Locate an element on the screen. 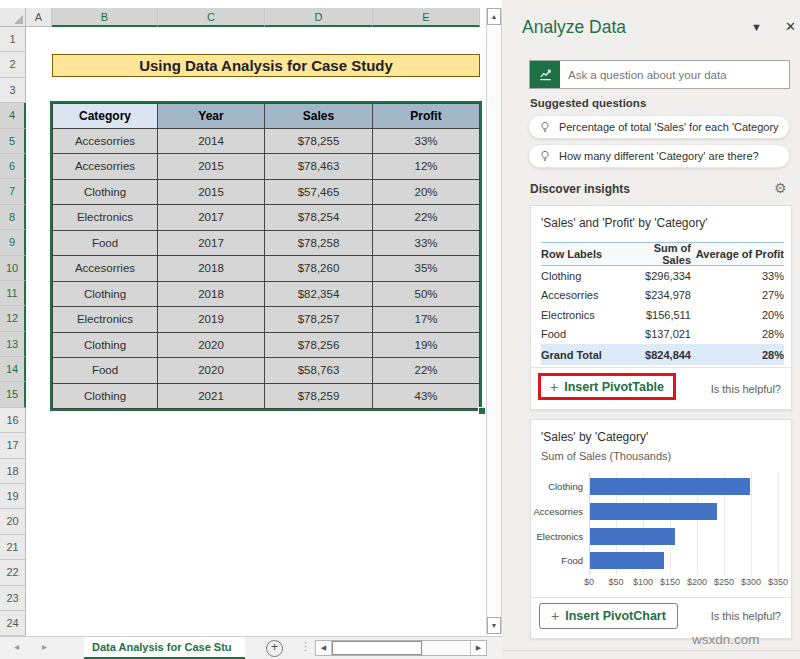 The height and width of the screenshot is (659, 800). column-header-B: B is located at coordinates (105, 18).